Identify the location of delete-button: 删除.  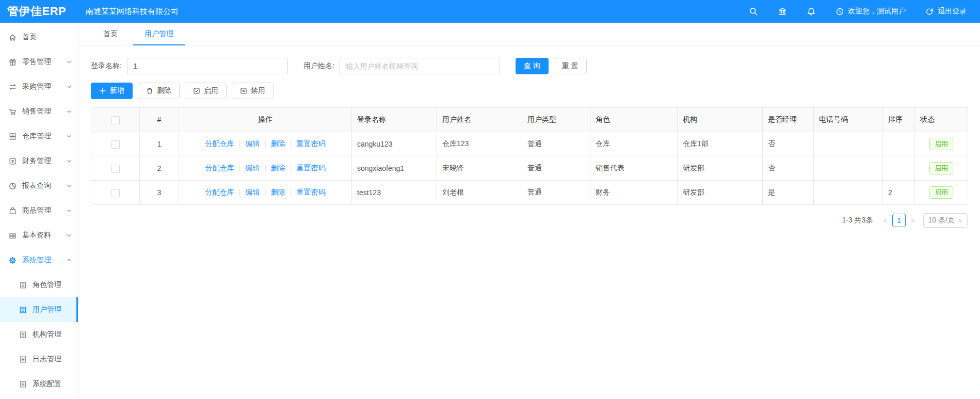
(159, 91).